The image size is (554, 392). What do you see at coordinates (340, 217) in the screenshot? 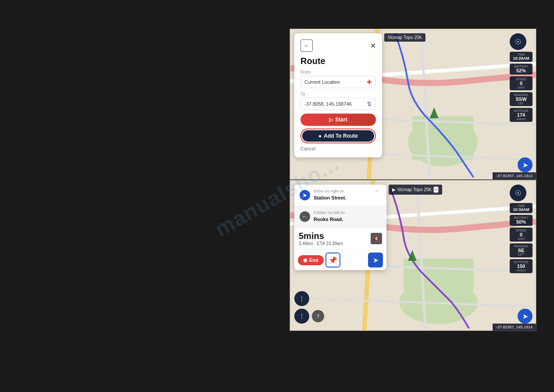
I see `nav-step-2: ← 0.82km Go left on Rooks Road.` at bounding box center [340, 217].